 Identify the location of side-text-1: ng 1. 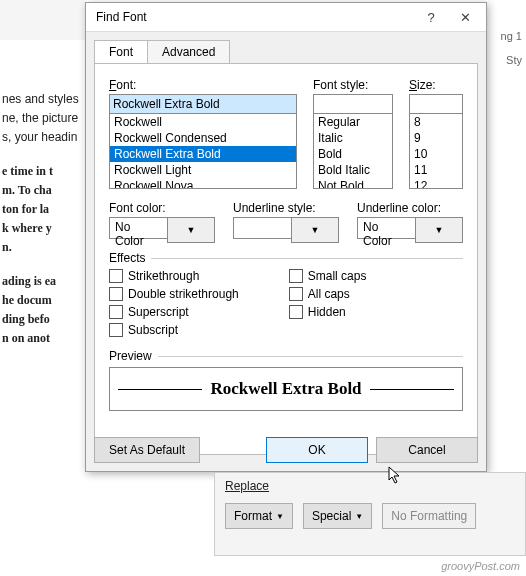
(512, 36).